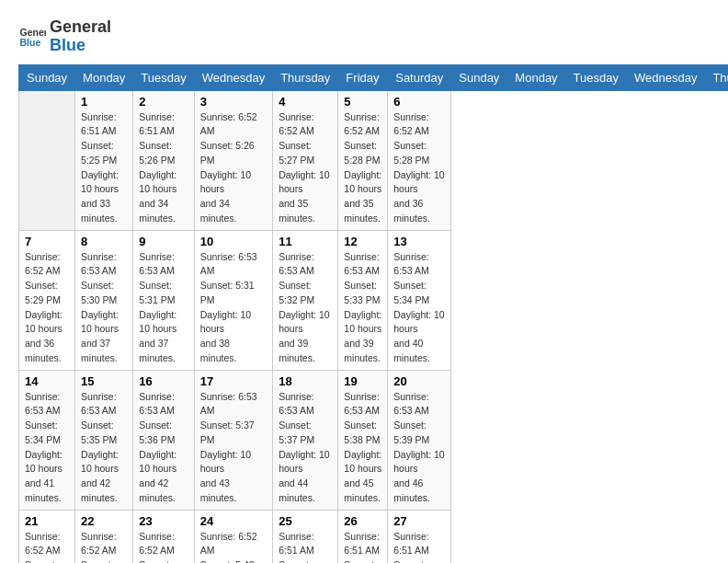 The width and height of the screenshot is (728, 563). What do you see at coordinates (104, 241) in the screenshot?
I see `day-number: 8` at bounding box center [104, 241].